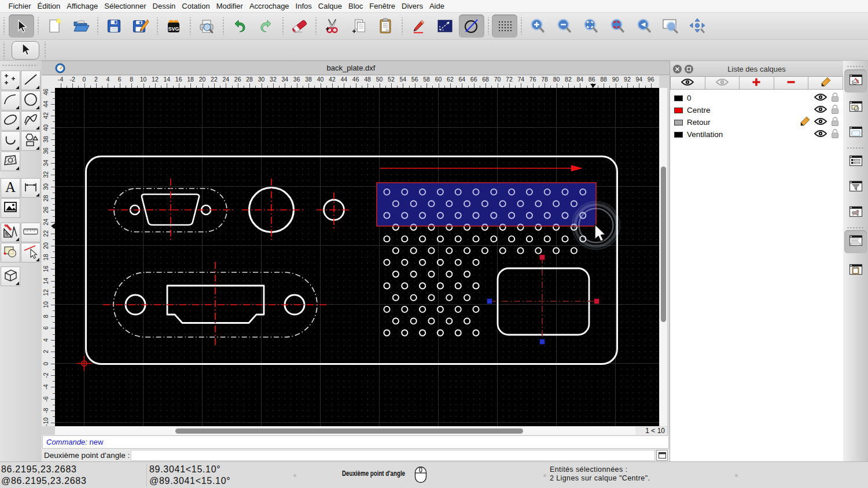  I want to click on win-clipboard-dock-button, so click(855, 271).